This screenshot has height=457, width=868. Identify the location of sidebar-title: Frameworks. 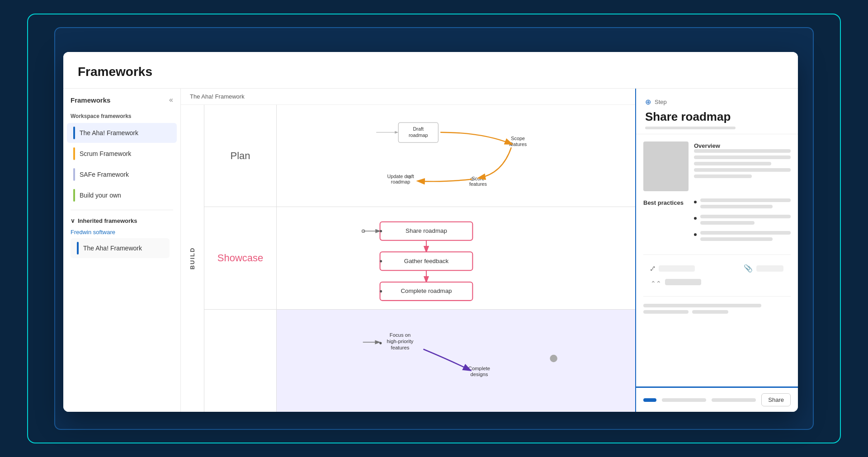
(90, 100).